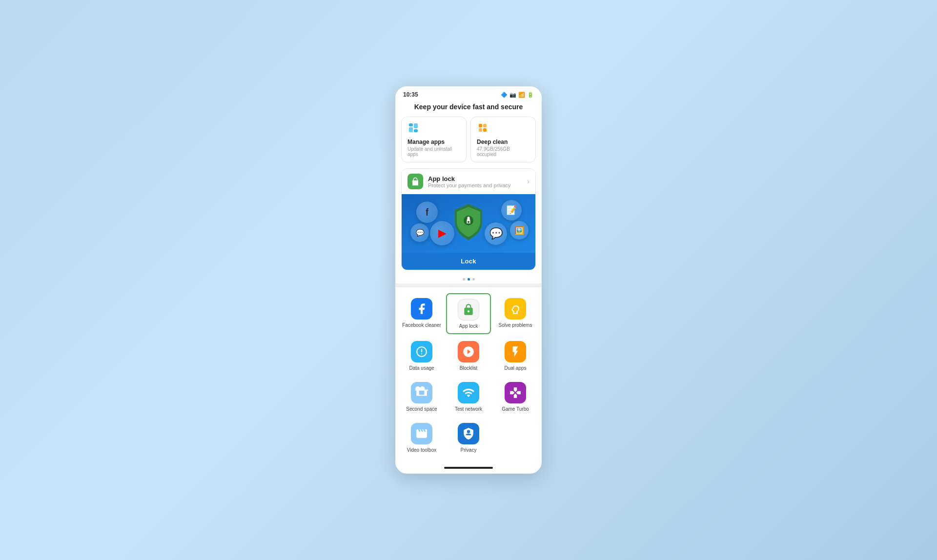  I want to click on solve-problems-label: Solve problems, so click(515, 325).